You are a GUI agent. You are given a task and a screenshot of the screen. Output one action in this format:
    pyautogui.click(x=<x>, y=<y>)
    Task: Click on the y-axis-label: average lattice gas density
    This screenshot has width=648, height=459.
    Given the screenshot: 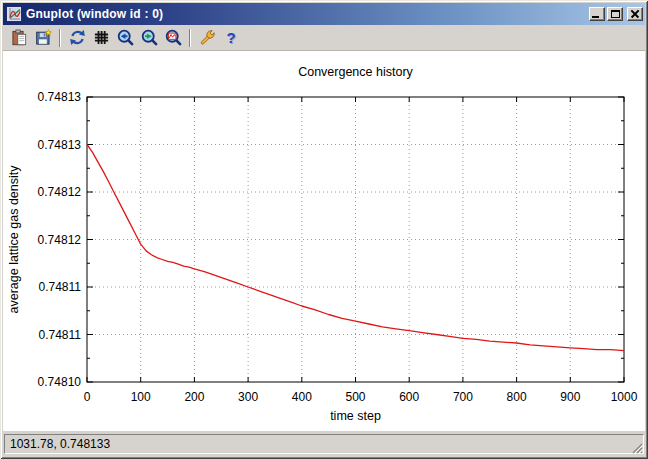 What is the action you would take?
    pyautogui.click(x=14, y=240)
    